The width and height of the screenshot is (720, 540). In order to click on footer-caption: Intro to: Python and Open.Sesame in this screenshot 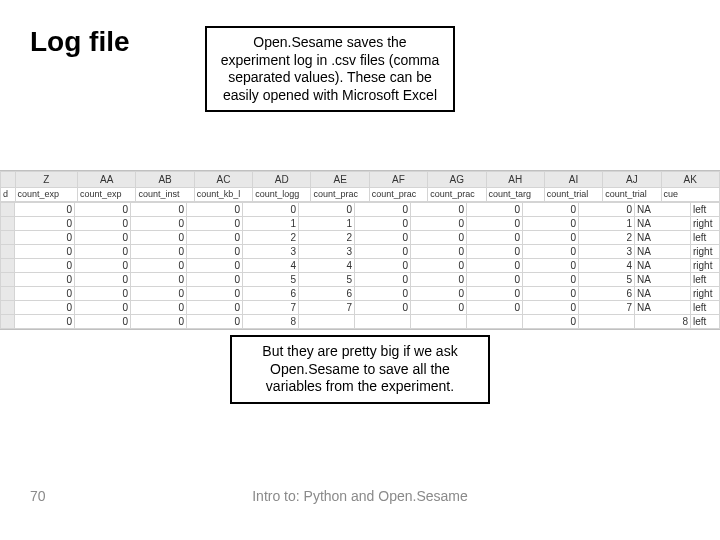, I will do `click(360, 496)`.